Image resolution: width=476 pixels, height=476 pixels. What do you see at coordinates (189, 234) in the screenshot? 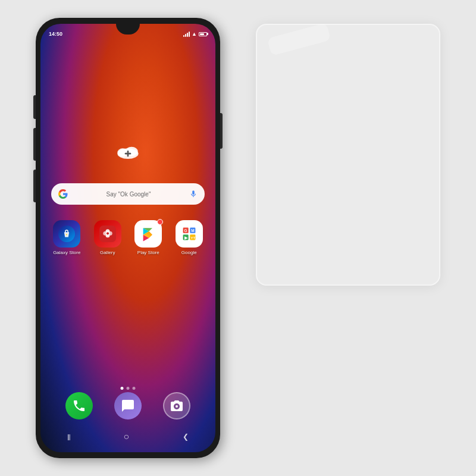
I see `google-icon: G M ▶ YT` at bounding box center [189, 234].